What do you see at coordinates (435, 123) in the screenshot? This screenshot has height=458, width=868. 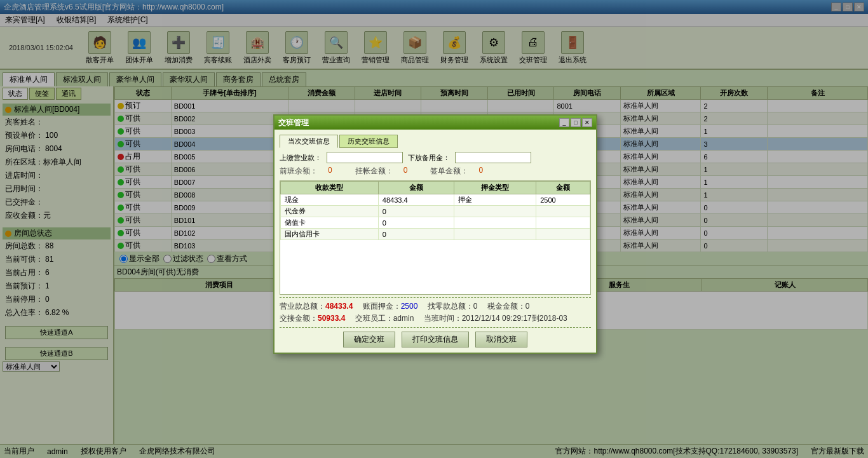 I see `modal-titlebar: 交班管理 _ □ ✕` at bounding box center [435, 123].